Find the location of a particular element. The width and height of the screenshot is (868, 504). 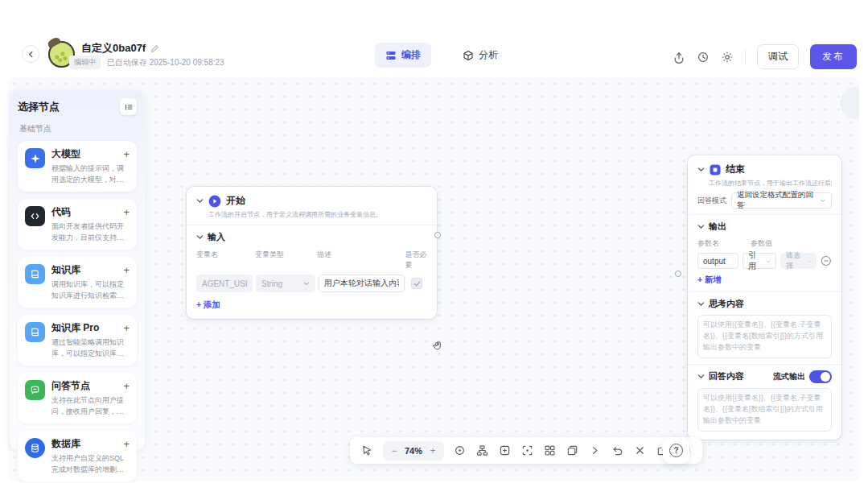

start-node-icon is located at coordinates (215, 201).